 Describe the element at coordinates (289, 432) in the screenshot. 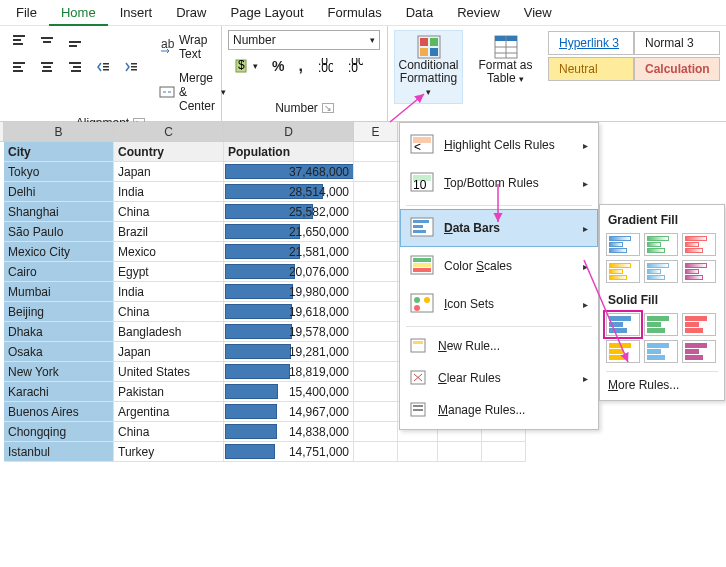

I see `cell: 14,838,000` at that location.